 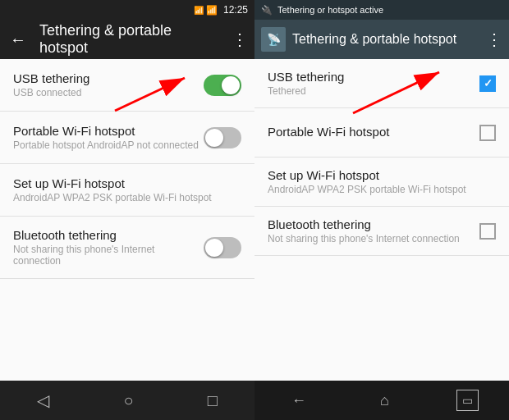 I want to click on right-wifi-hotspot-item: Portable Wi-Fi hotspot, so click(x=382, y=133).